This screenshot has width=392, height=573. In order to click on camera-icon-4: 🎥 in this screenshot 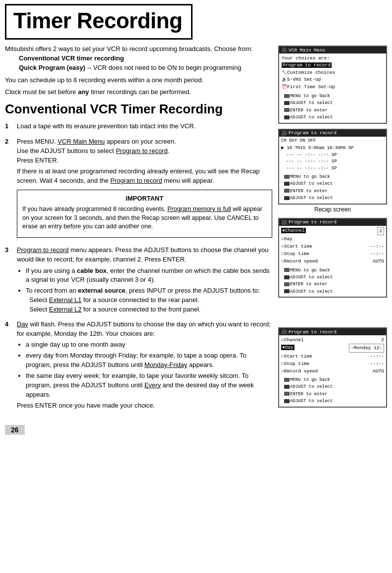, I will do `click(284, 332)`.